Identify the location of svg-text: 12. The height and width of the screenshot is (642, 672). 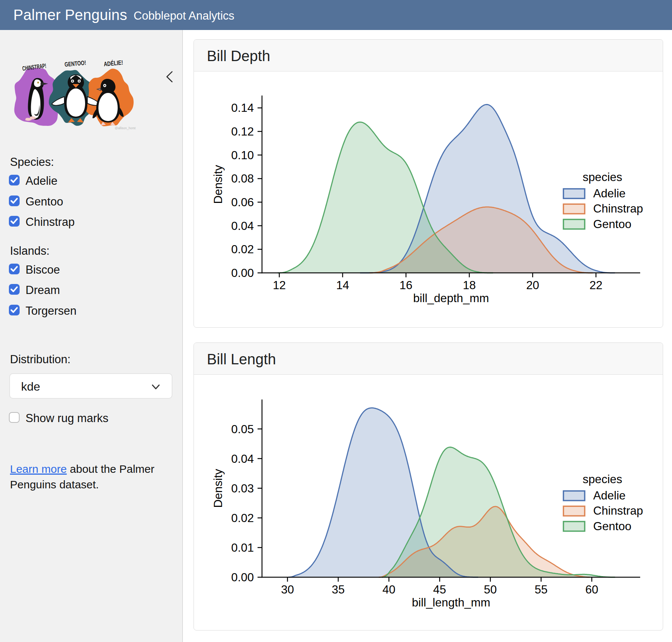
(279, 285).